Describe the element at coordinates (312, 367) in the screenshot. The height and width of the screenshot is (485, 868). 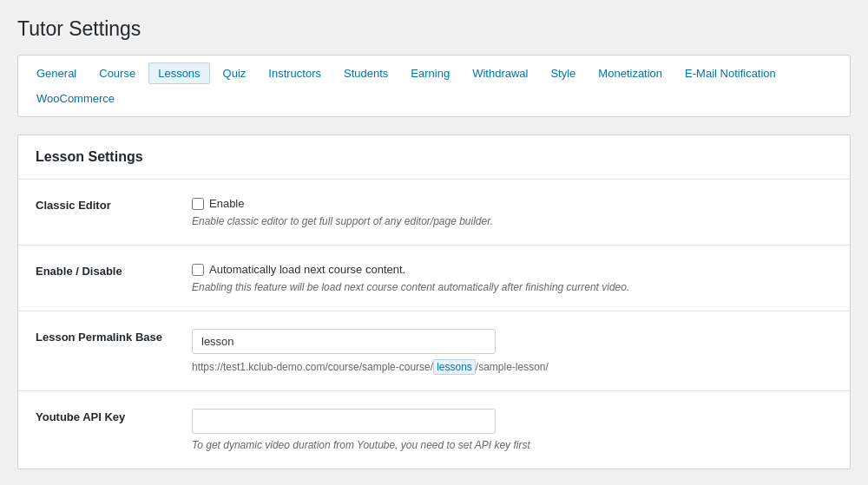
I see `permalink-before: https://test1.kclub-demo.com/course/samp…` at that location.